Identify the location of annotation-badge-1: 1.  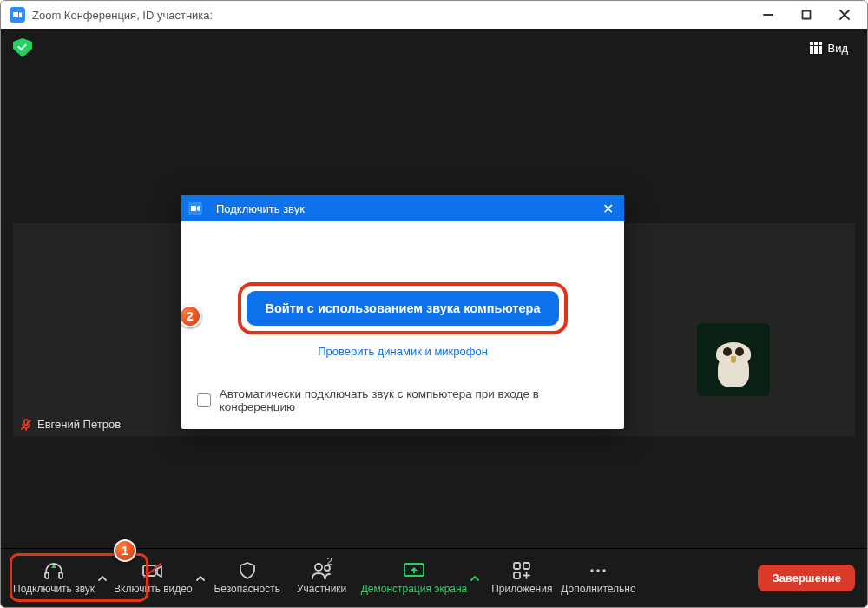
(125, 551).